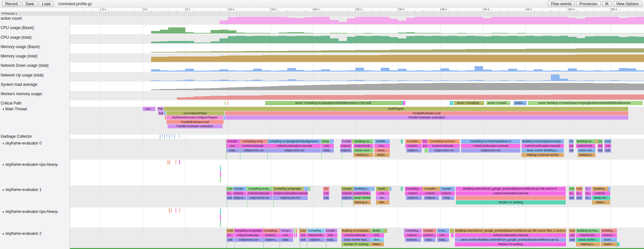  I want to click on trace-event-bar: Javac worker Buil..., so click(356, 240).